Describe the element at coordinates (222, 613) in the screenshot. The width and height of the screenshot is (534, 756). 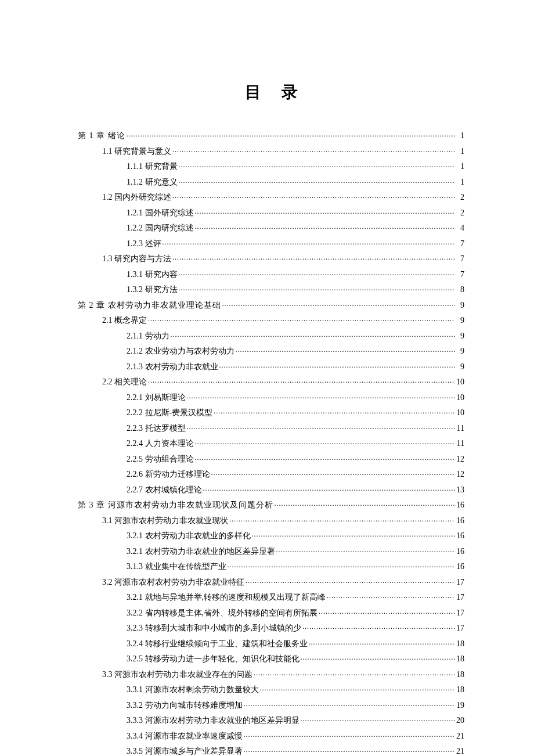
I see `toc-entry-label: 3.2.2 省内转移是主体,省外、境外转移的空间有所拓展` at that location.